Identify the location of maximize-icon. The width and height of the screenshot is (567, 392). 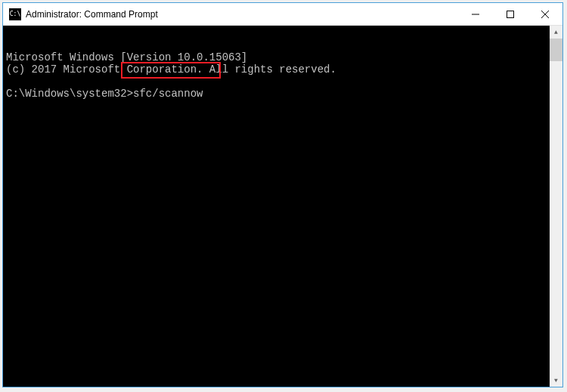
(510, 14).